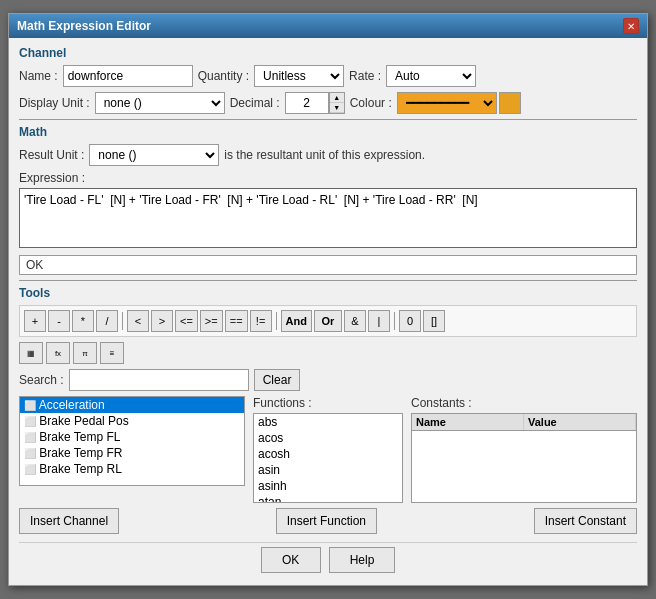 Image resolution: width=656 pixels, height=599 pixels. Describe the element at coordinates (586, 521) in the screenshot. I see `insert-constant-button: Insert Constant` at that location.